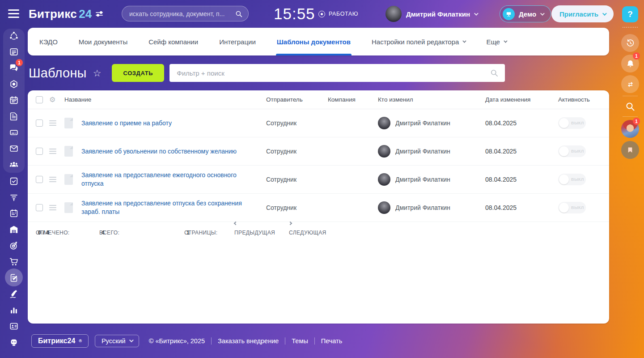  I want to click on sidebar-item-drive, so click(14, 132).